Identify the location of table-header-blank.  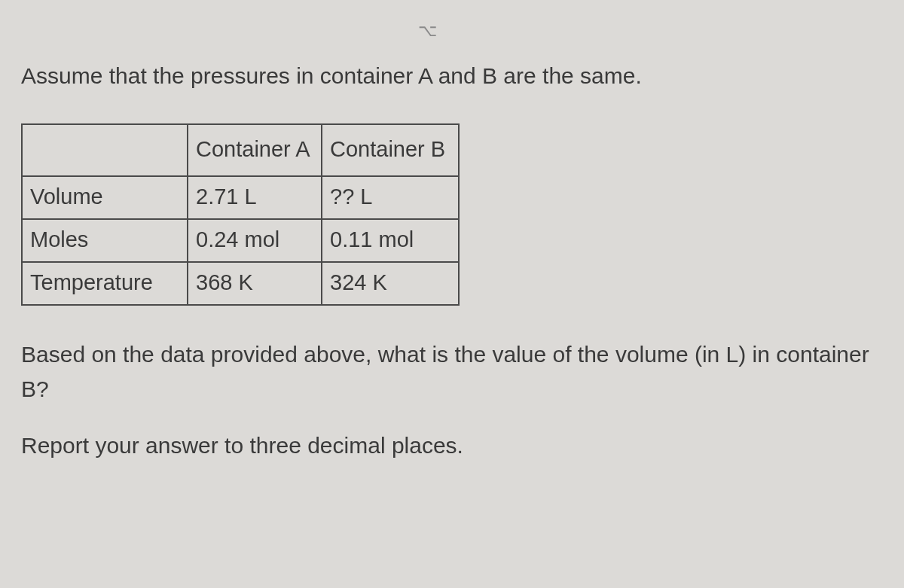
(105, 151).